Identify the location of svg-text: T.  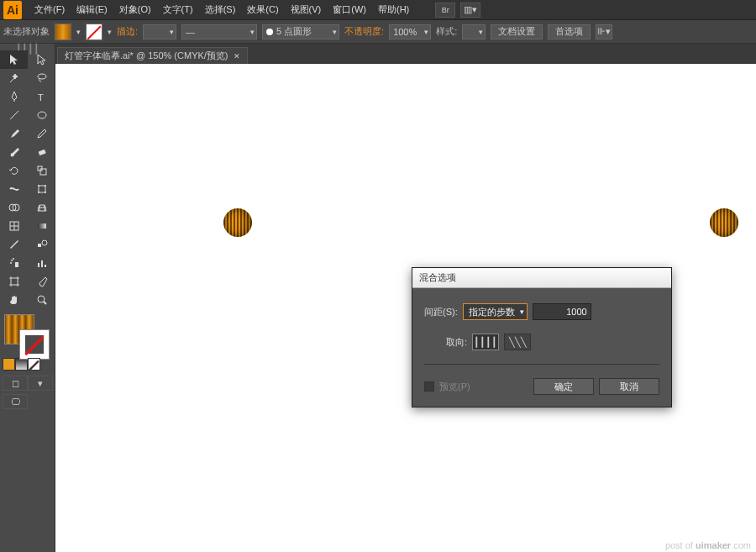
(40, 97).